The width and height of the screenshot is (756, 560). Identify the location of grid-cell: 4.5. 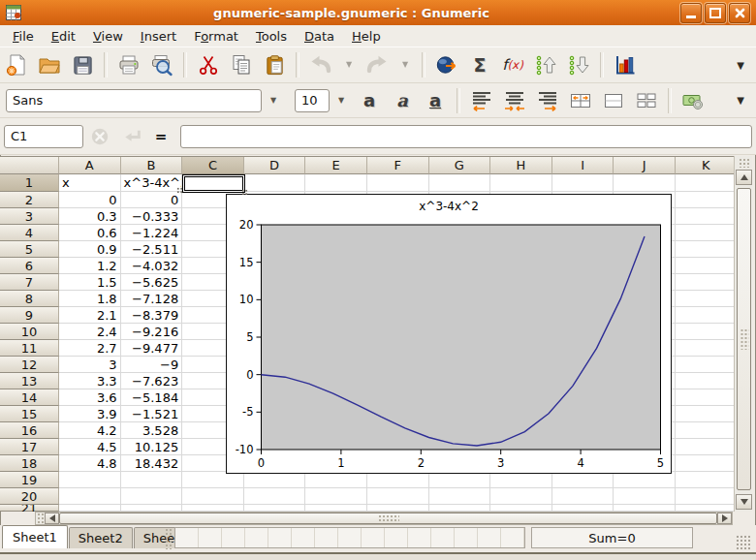
(90, 448).